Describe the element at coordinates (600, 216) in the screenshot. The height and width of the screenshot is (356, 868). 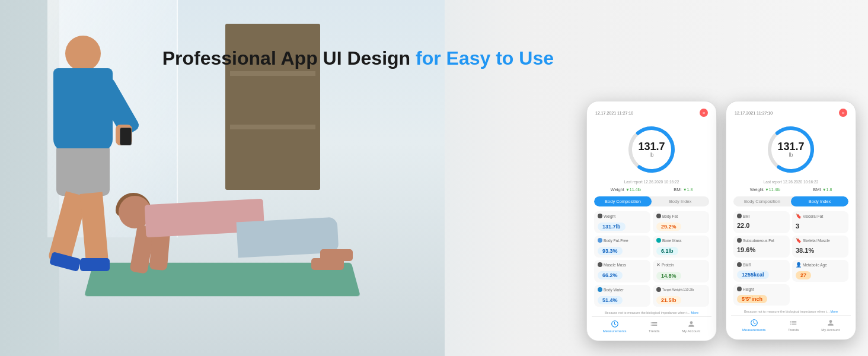
I see `weight-dot-icon` at that location.